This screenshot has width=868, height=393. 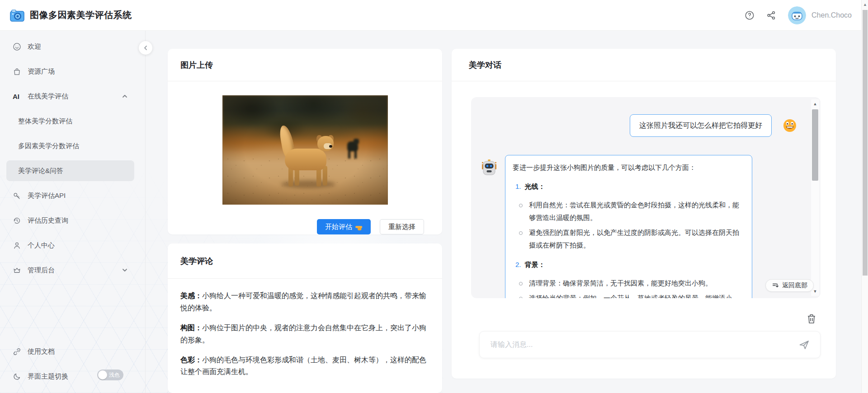 I want to click on chat-panel-title: 美学对话, so click(x=485, y=65).